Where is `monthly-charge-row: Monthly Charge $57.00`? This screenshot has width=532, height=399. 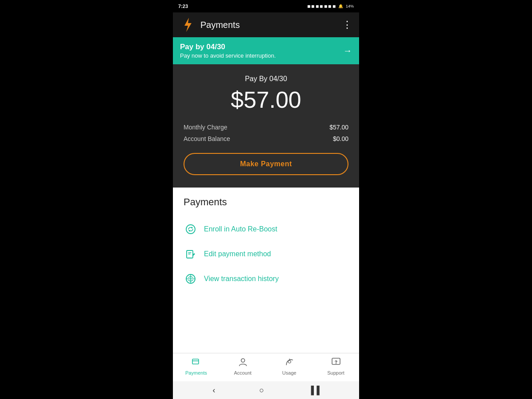
monthly-charge-row: Monthly Charge $57.00 is located at coordinates (266, 127).